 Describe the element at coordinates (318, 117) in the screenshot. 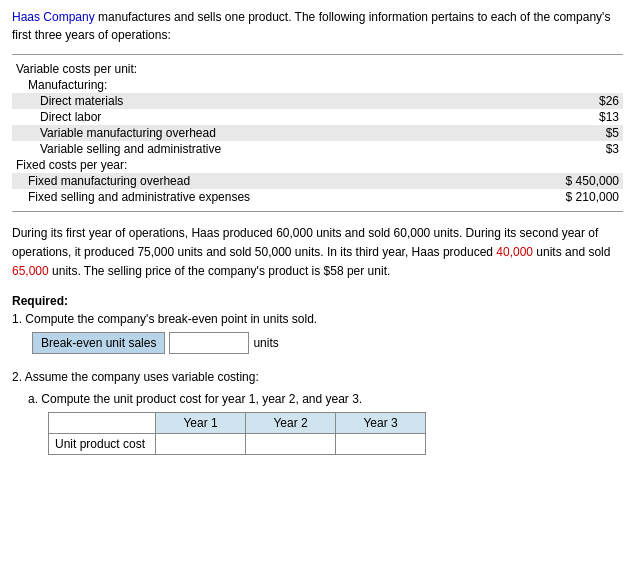

I see `cost-table-row: Direct labor$13` at that location.